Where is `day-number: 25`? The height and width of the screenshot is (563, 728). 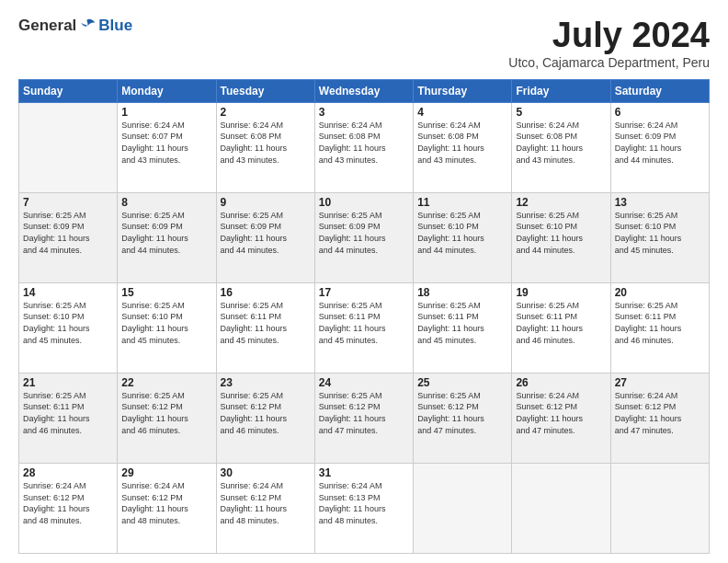 day-number: 25 is located at coordinates (462, 383).